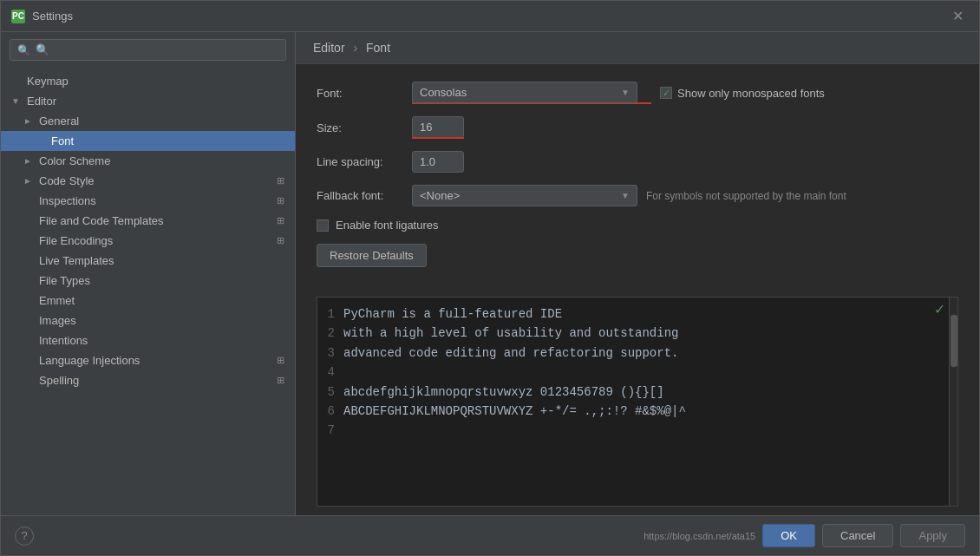 The height and width of the screenshot is (556, 980). I want to click on monospaced-label: Show only monospaced fonts, so click(751, 94).